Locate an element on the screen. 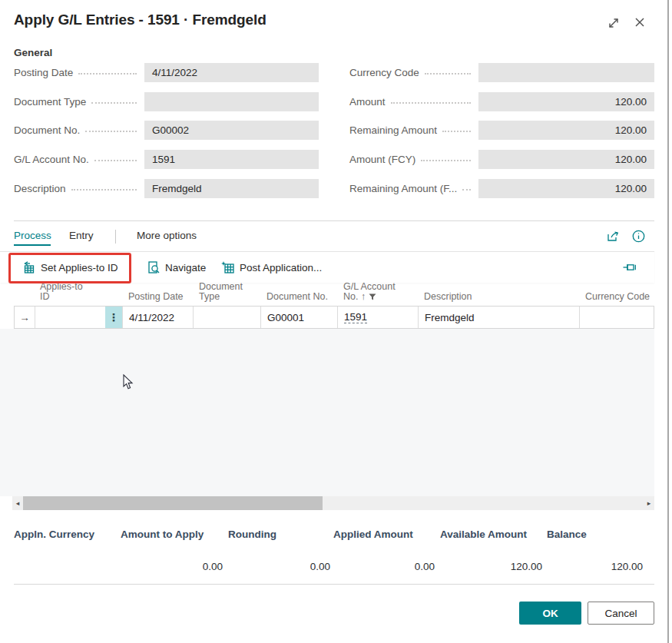  mouse-cursor is located at coordinates (129, 383).